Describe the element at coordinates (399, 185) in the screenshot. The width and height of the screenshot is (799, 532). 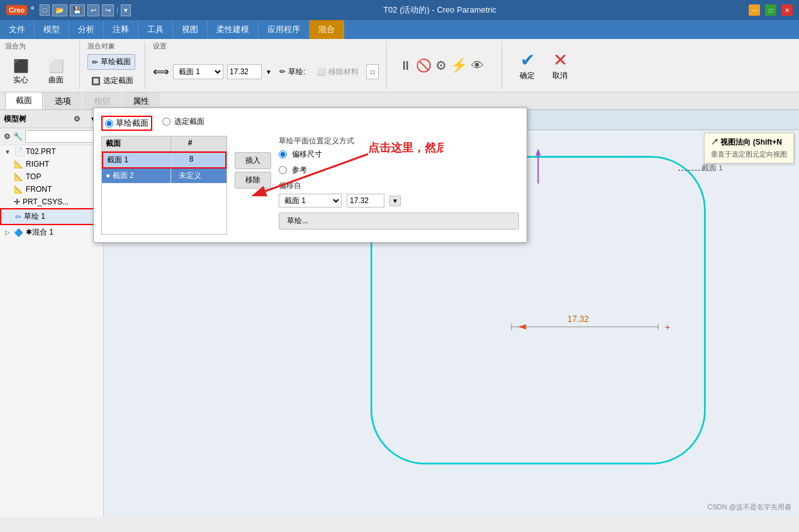
I see `dialog-right-panel: 草绘平面位置定义方式 偏移尺寸 参考 偏移自 截面 1` at that location.